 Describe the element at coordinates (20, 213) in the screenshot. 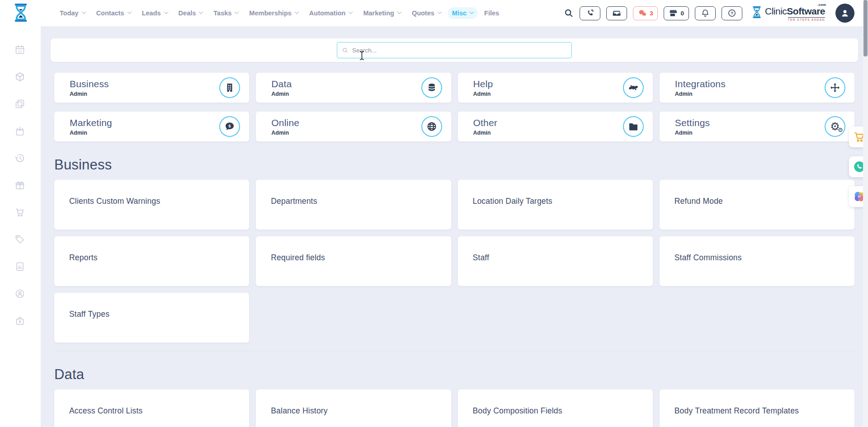

I see `sidebar-cart-icon` at that location.